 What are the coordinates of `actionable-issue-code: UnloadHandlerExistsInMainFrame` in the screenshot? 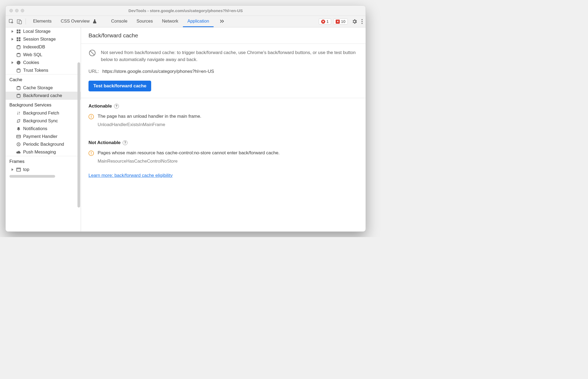 It's located at (228, 125).